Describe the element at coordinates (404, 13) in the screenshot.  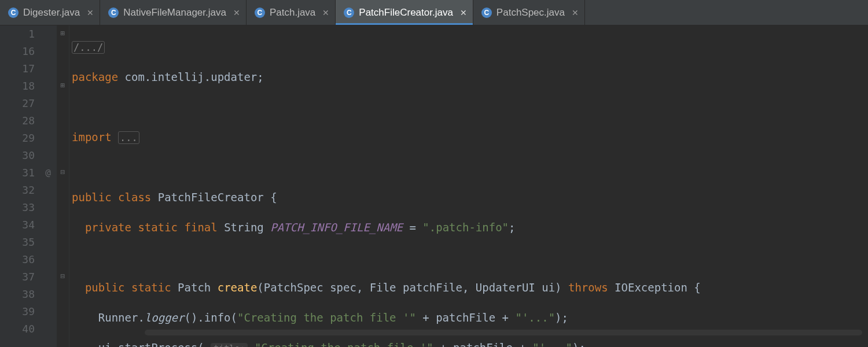
I see `tab-patchfilecreator: C PatchFileCreator.java ✕` at that location.